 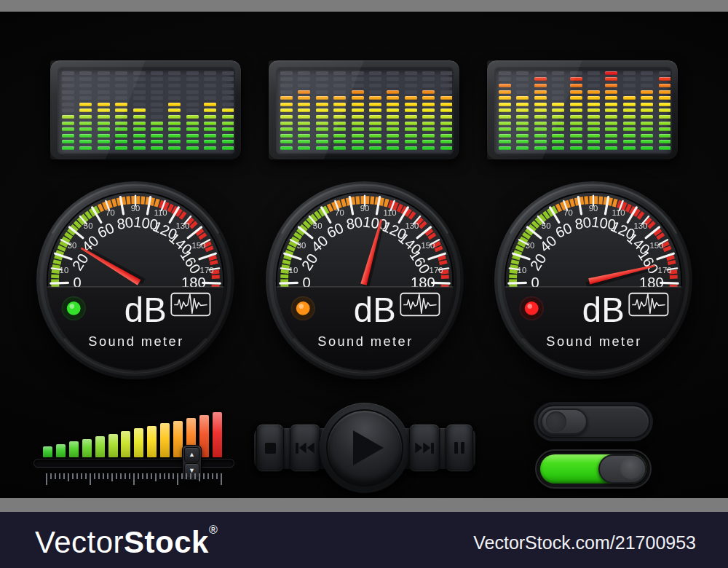 What do you see at coordinates (593, 422) in the screenshot?
I see `toggle-switch-off` at bounding box center [593, 422].